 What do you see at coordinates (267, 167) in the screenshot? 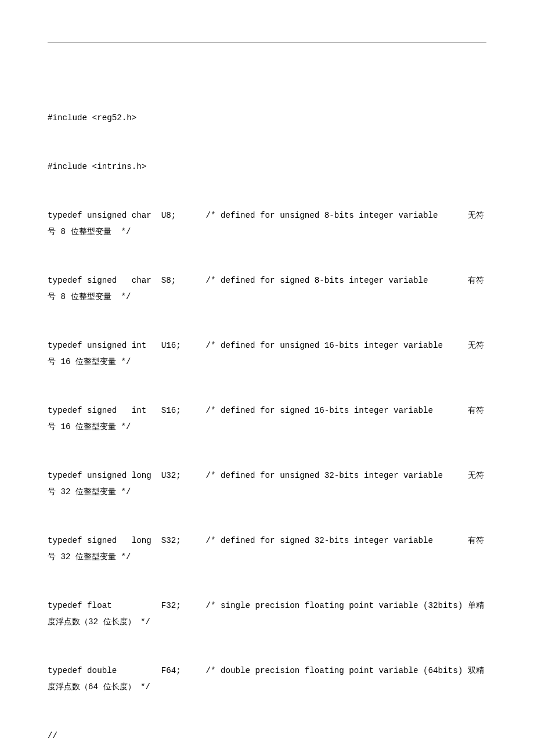
I see `code-line: #include <intrins.h>` at bounding box center [267, 167].